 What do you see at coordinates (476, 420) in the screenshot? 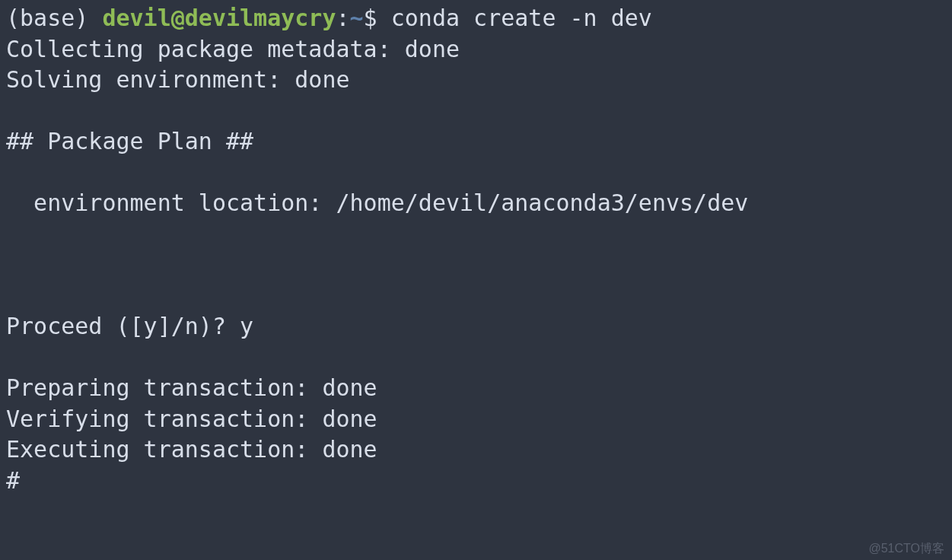
I see `verifying-transaction: Verifying transaction: done` at bounding box center [476, 420].